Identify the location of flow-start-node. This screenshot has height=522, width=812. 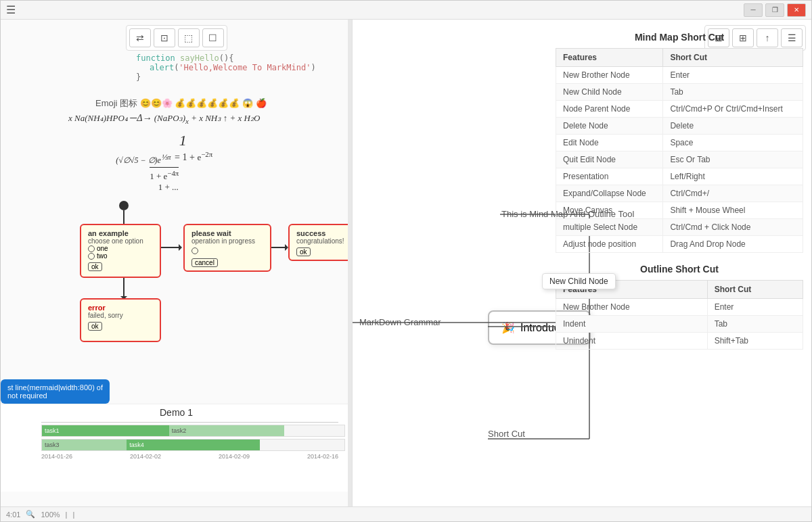
(124, 206).